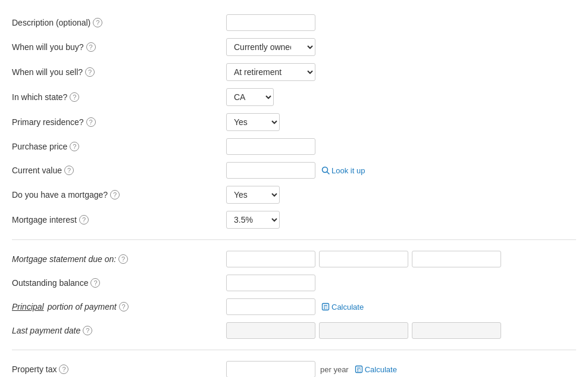  What do you see at coordinates (87, 331) in the screenshot?
I see `last-payment-help-icon: ?` at bounding box center [87, 331].